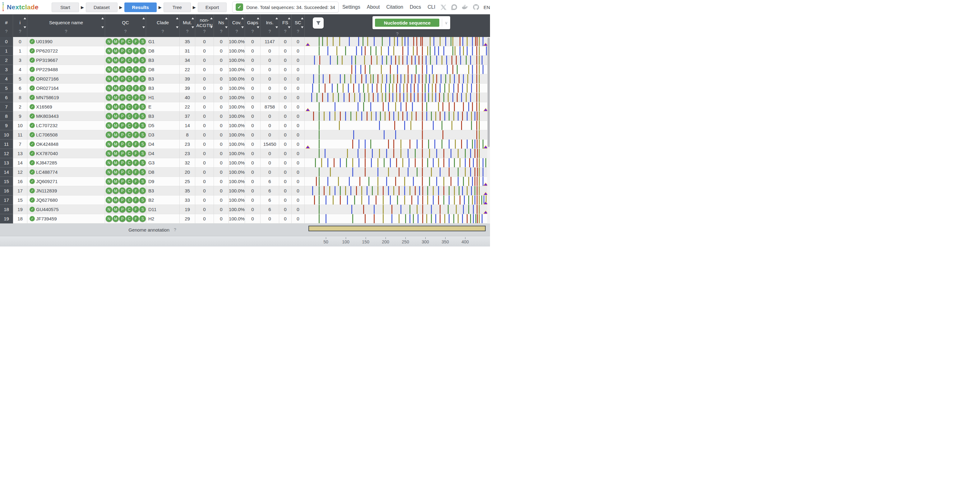 This screenshot has width=980, height=493. What do you see at coordinates (46, 191) in the screenshot?
I see `sequence-name-text: JN112839` at bounding box center [46, 191].